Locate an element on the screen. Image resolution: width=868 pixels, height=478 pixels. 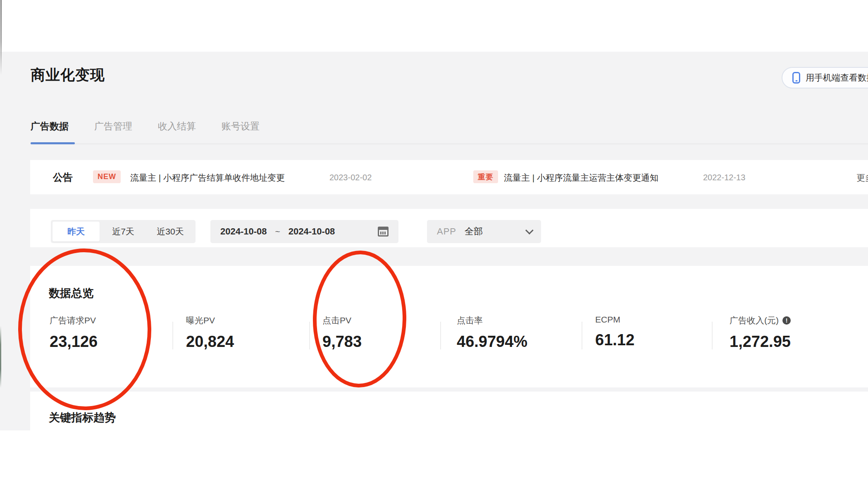
tab-ad-management: 广告管理 is located at coordinates (113, 127).